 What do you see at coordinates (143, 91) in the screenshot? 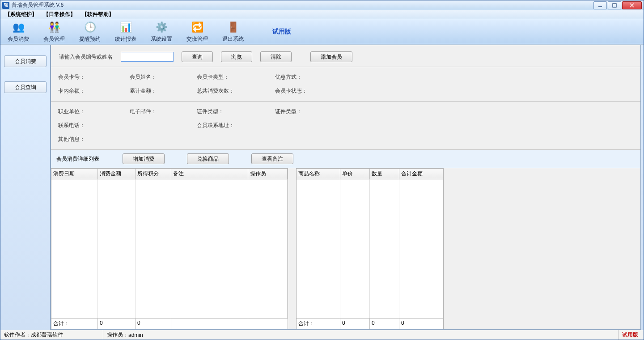
I see `label-cum-amount: 累计金额：` at bounding box center [143, 91].